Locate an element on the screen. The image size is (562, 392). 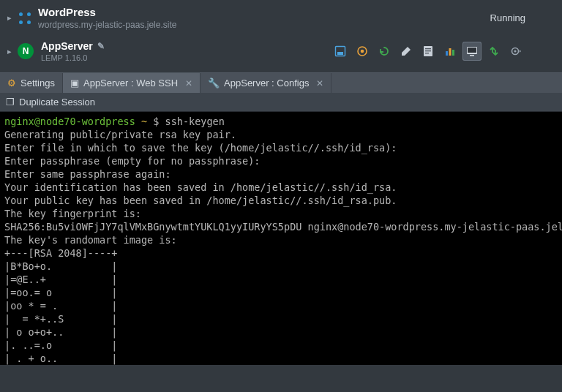
gear-icon: ⚙ is located at coordinates (12, 83).